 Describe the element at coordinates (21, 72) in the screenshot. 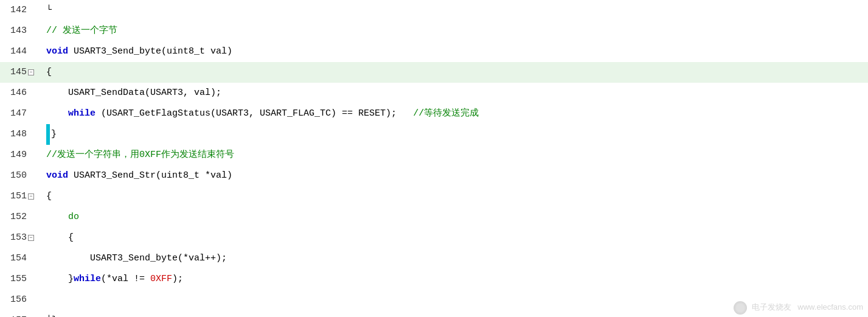

I see `line-number: 145−` at that location.